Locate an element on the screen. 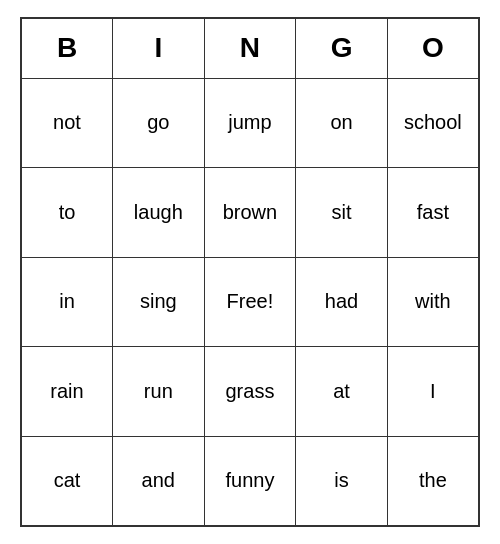 This screenshot has width=500, height=544. bingo-header-n: N is located at coordinates (250, 48).